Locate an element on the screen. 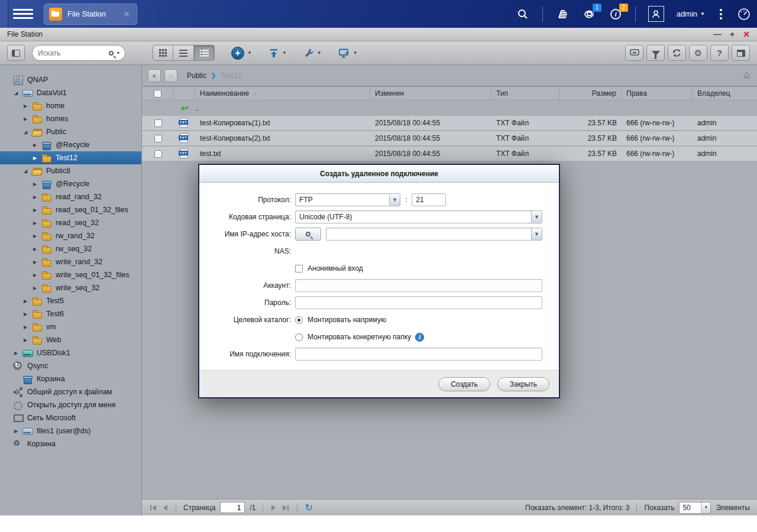  create-menu-button: + ▼ is located at coordinates (241, 53).